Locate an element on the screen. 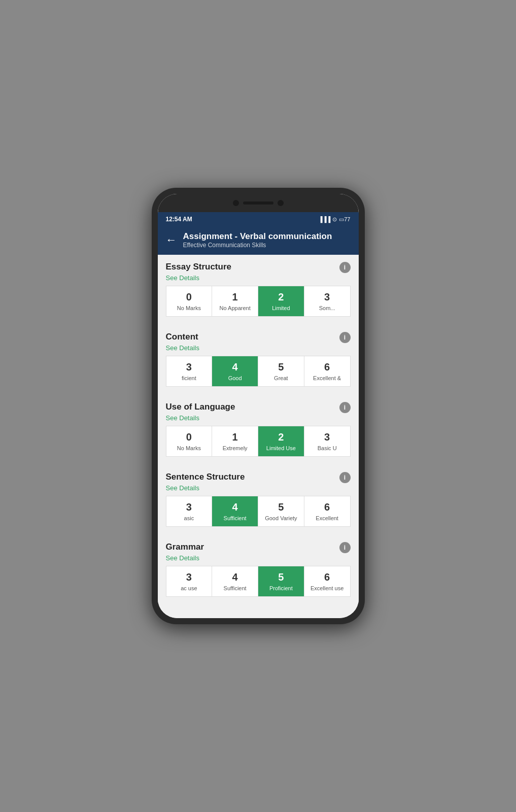  rubric-label-content-0: ficient is located at coordinates (189, 378).